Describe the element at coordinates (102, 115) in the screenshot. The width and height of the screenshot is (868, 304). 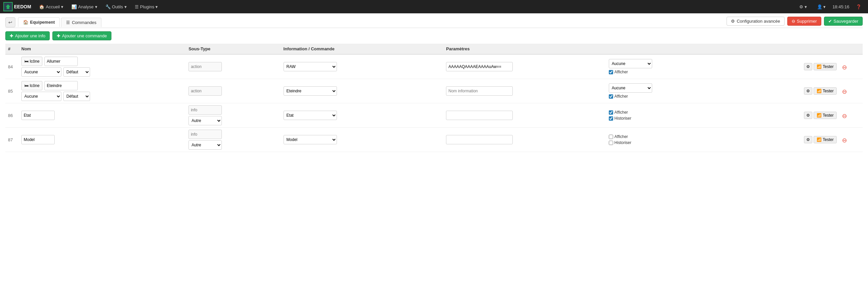
I see `row-name-cell` at that location.